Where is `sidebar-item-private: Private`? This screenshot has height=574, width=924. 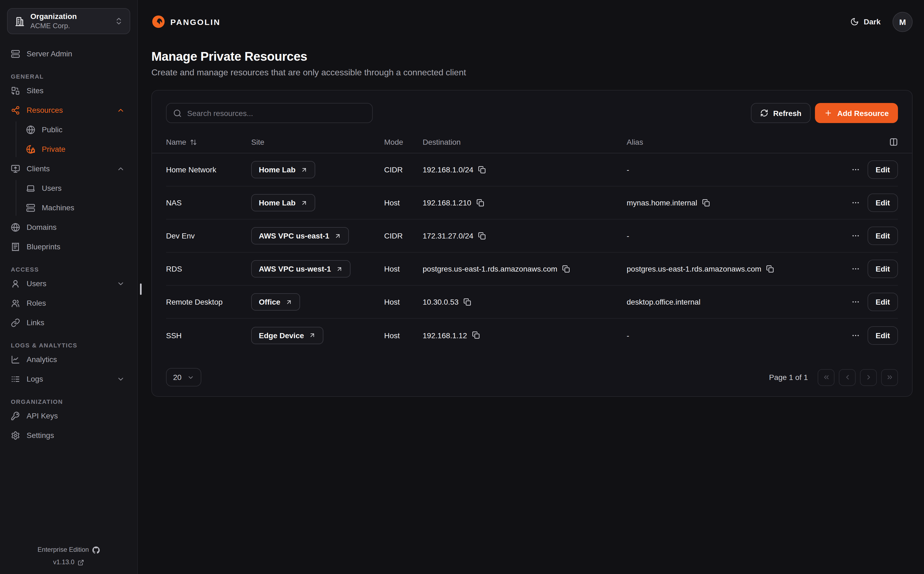
sidebar-item-private: Private is located at coordinates (69, 149).